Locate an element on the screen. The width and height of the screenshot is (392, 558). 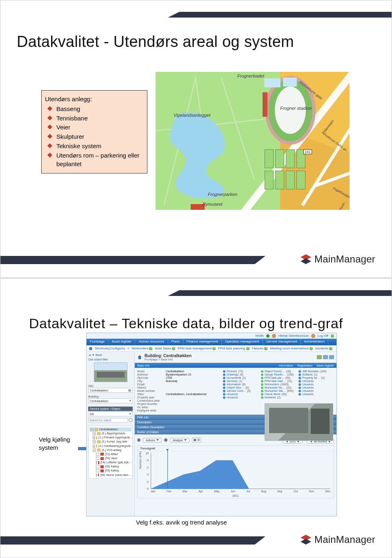
site-dropdown: Centralkøkken is located at coordinates (110, 390).